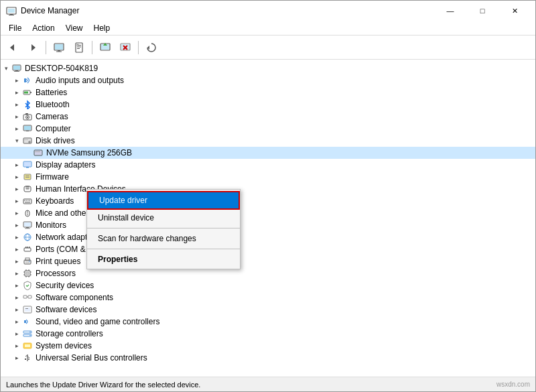 The width and height of the screenshot is (536, 392). What do you see at coordinates (64, 285) in the screenshot?
I see `security-label: Security devices` at bounding box center [64, 285].